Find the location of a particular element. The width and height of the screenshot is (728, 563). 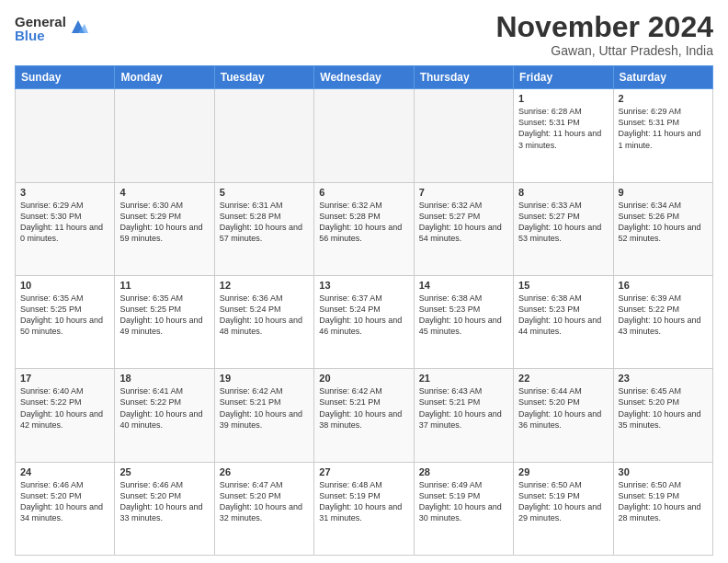

calendar-weekday-header: Friday is located at coordinates (563, 77).